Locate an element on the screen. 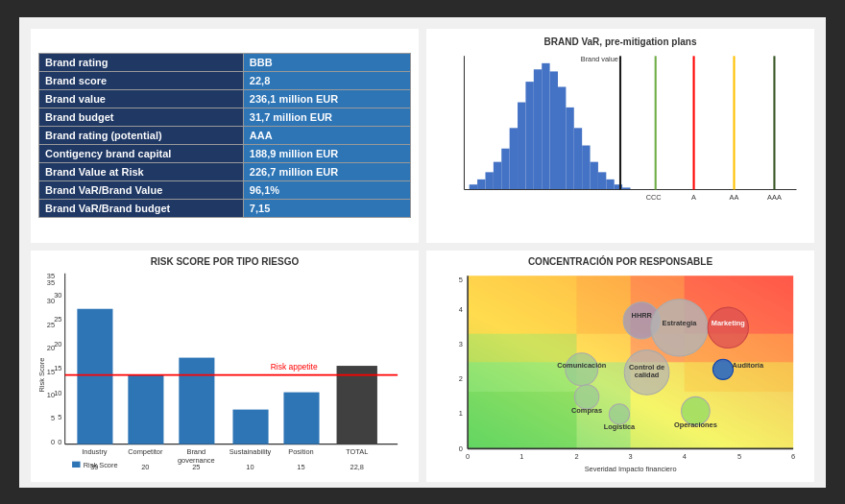  svg-text: Logística is located at coordinates (620, 428).